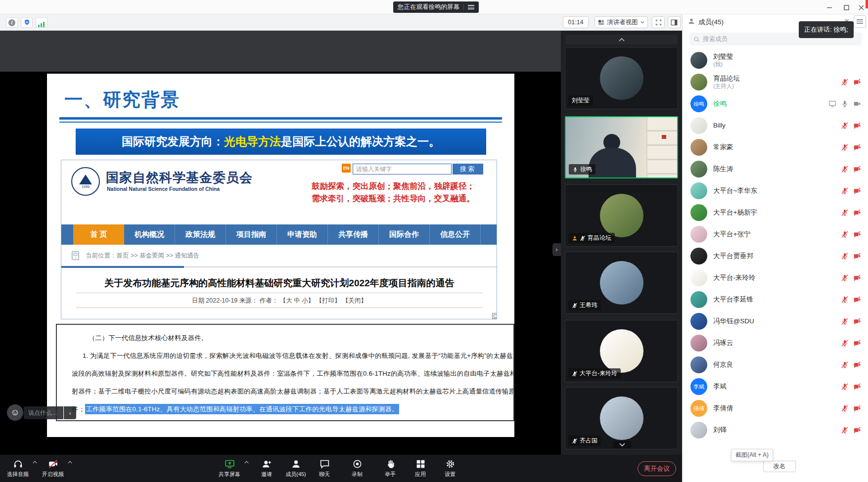  Describe the element at coordinates (324, 469) in the screenshot. I see `toolbar-chat-button: 聊天` at that location.